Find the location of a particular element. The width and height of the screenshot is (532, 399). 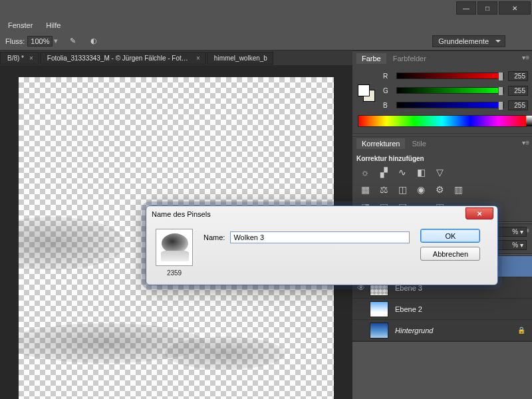

close-window-button: ✕ is located at coordinates (515, 8).